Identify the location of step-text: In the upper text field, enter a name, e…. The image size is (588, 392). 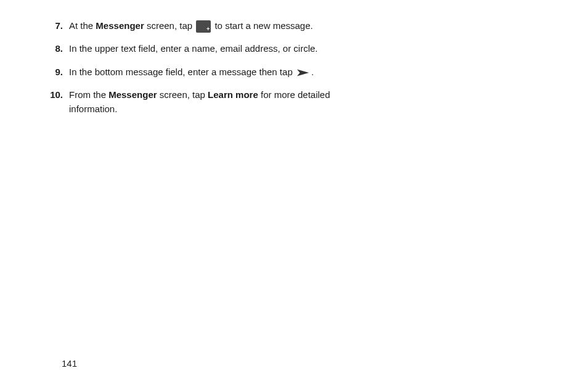
(203, 48).